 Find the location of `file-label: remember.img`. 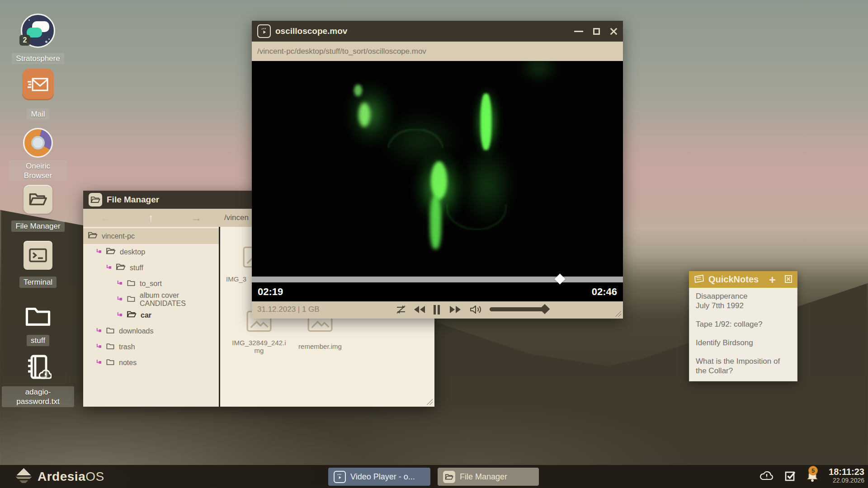

file-label: remember.img is located at coordinates (320, 346).